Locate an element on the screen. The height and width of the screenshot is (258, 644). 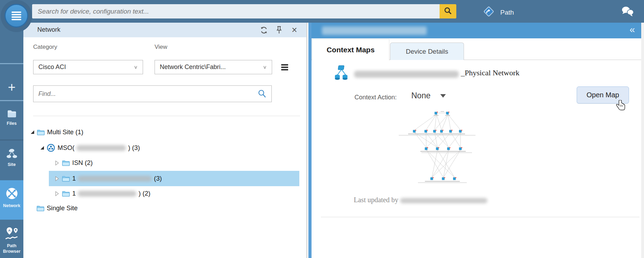
hamburger-icon is located at coordinates (16, 16).